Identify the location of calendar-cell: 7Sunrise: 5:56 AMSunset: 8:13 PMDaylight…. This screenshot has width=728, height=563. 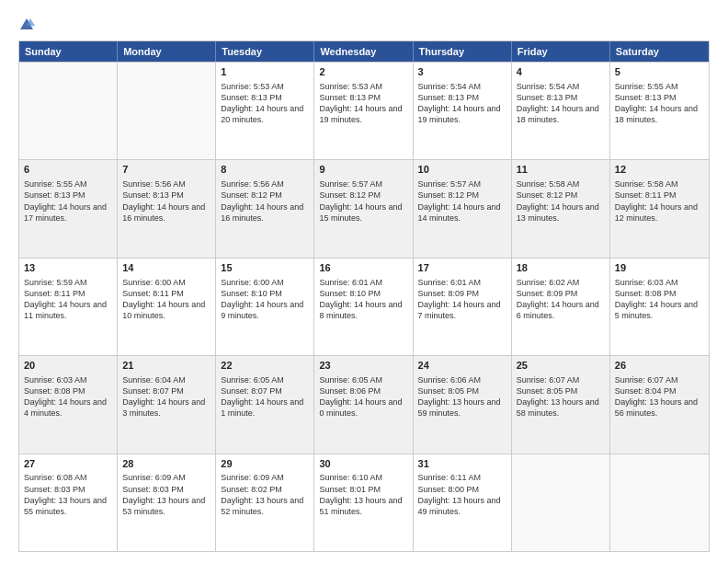
(167, 208).